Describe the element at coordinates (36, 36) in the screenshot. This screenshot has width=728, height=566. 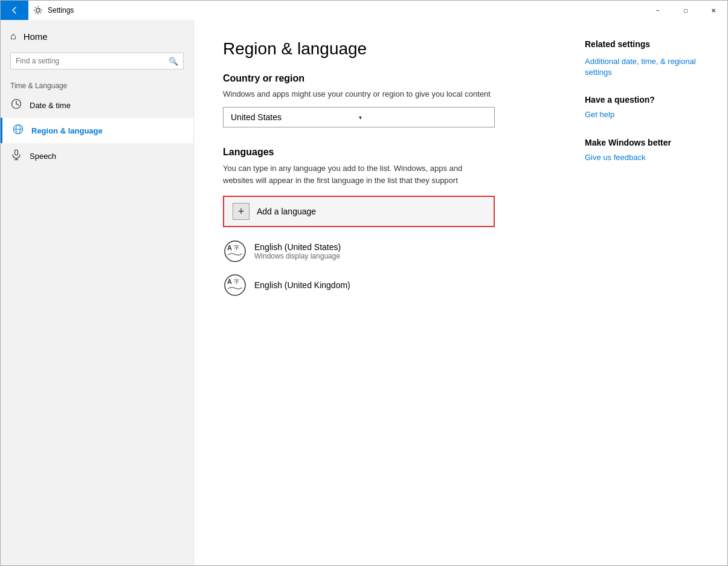
I see `home-label: Home` at that location.